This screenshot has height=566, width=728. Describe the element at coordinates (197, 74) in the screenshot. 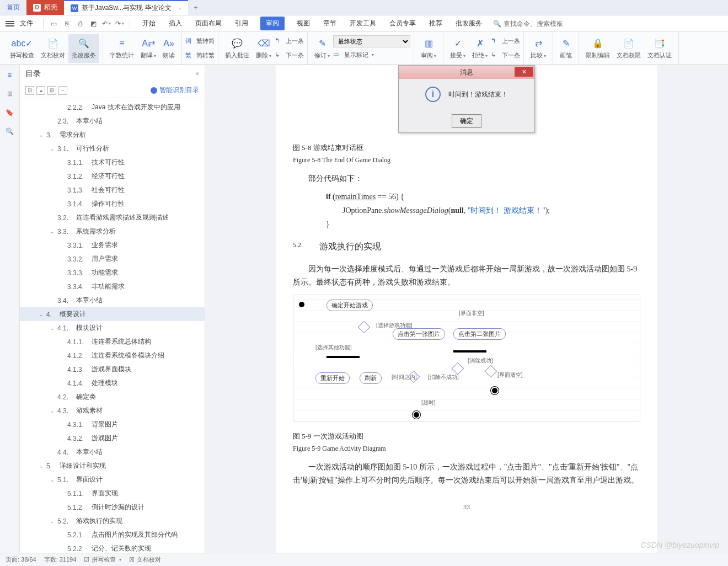

I see `close-panel-icon: ×` at that location.